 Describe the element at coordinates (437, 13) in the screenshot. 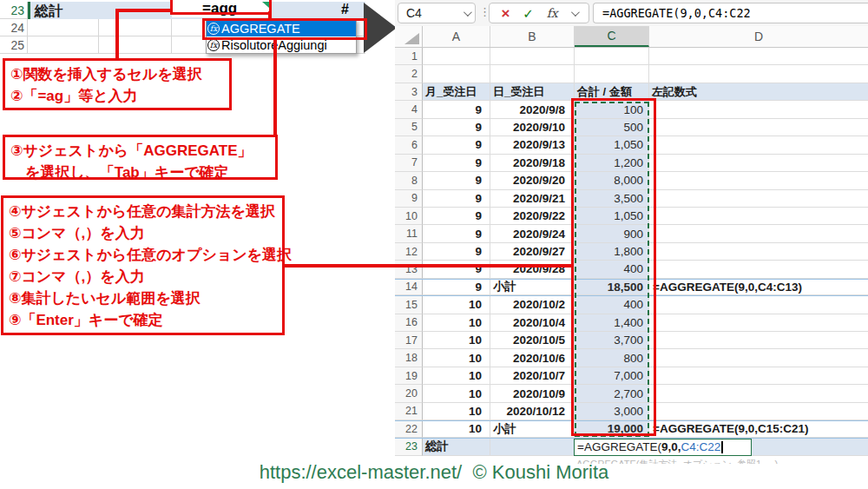

I see `name-box: C4` at that location.